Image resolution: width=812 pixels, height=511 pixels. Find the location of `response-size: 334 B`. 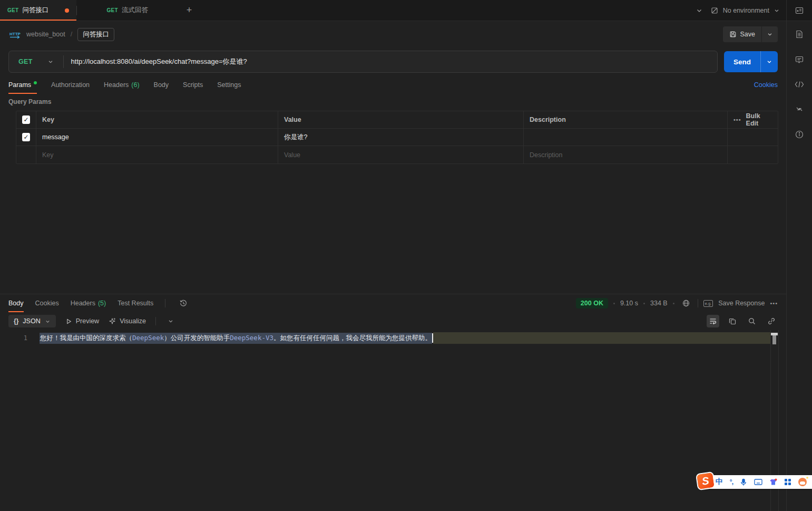

response-size: 334 B is located at coordinates (659, 303).